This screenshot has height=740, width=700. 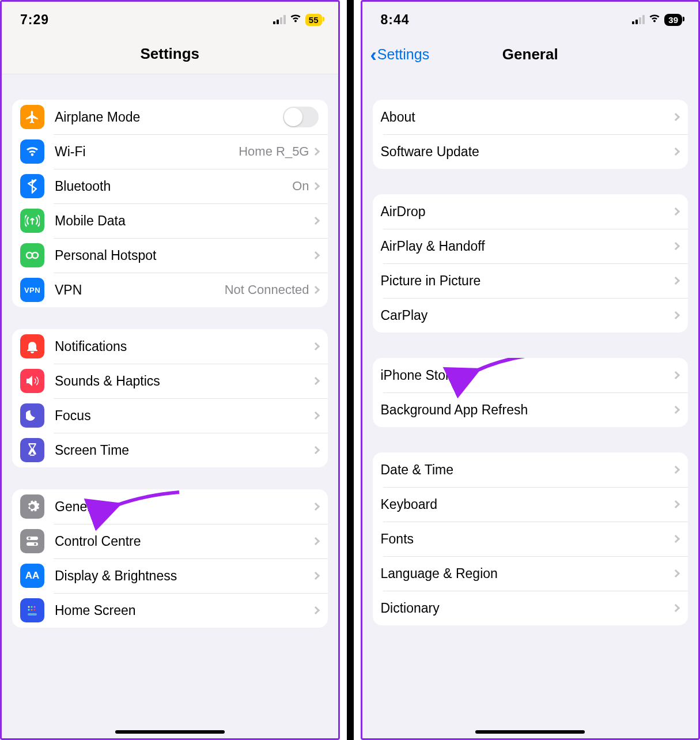 What do you see at coordinates (170, 507) in the screenshot?
I see `row-general: General` at bounding box center [170, 507].